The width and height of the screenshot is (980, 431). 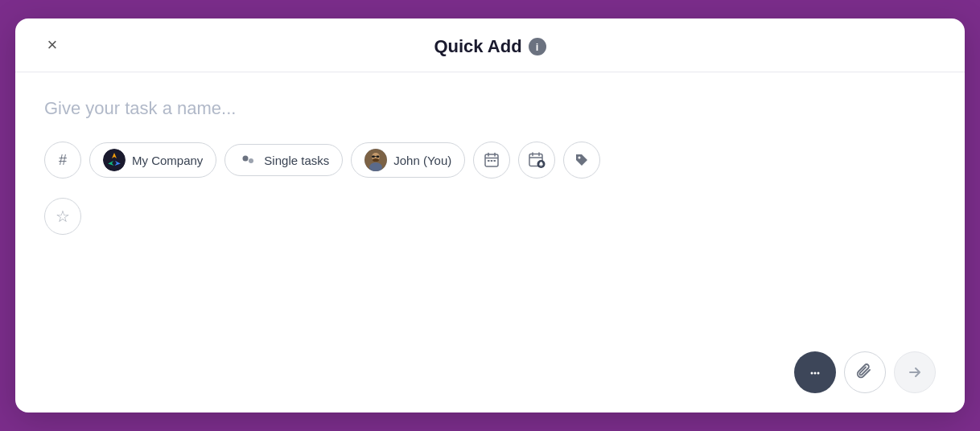 I want to click on close-button: ×, so click(x=52, y=45).